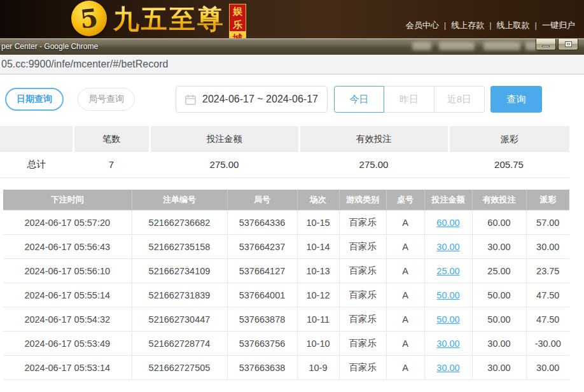 This screenshot has width=584, height=392. Describe the element at coordinates (468, 25) in the screenshot. I see `nav-link-2: 线上存款` at that location.